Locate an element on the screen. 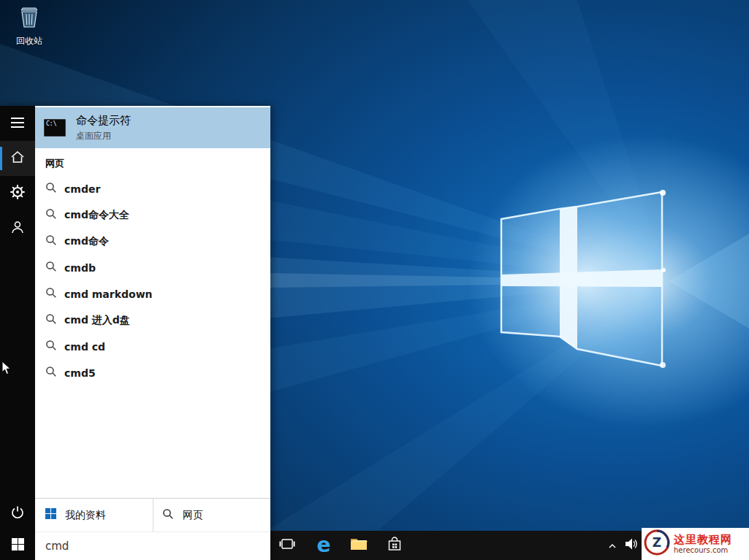 Image resolution: width=749 pixels, height=560 pixels. menu-button is located at coordinates (18, 123).